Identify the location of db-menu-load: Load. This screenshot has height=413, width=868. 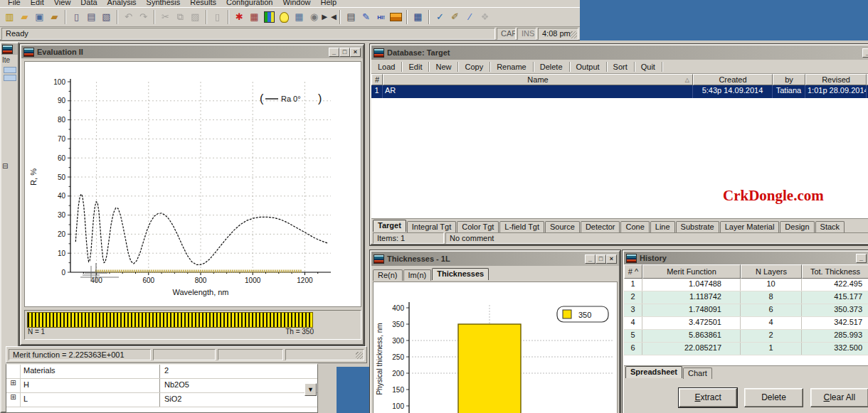
(387, 67).